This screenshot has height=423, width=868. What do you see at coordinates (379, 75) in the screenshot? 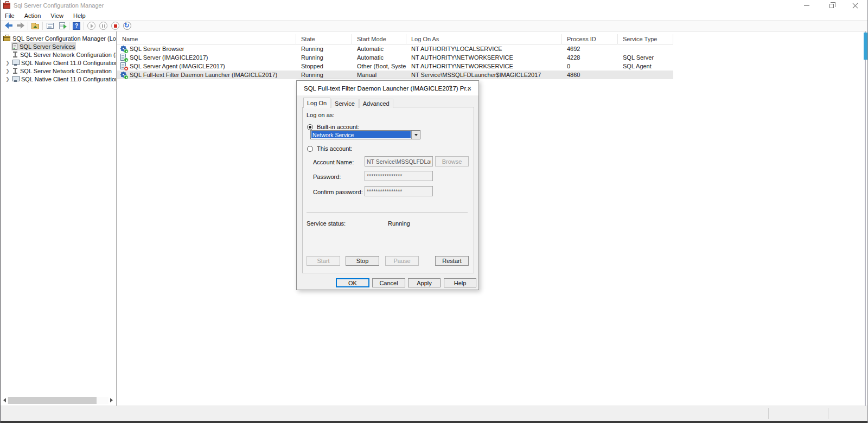
I see `service-start-mode: Manual` at bounding box center [379, 75].